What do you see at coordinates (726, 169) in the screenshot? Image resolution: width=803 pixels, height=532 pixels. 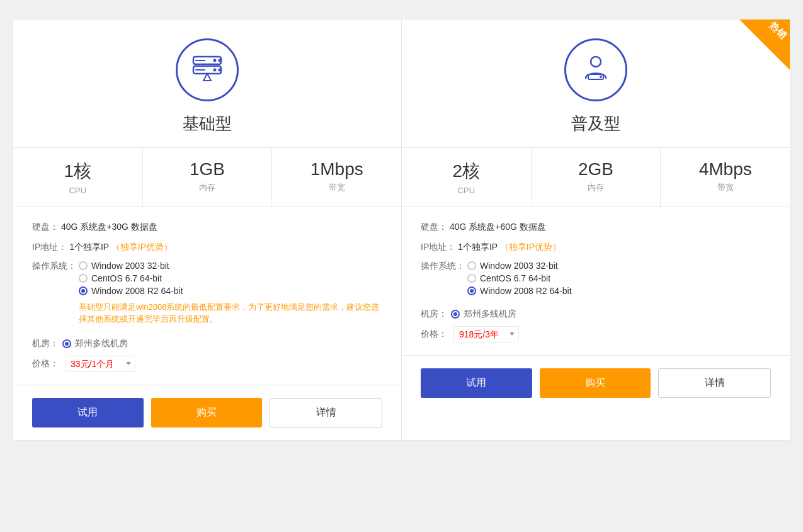 I see `spec-bw-value-popular: 4Mbps` at bounding box center [726, 169].